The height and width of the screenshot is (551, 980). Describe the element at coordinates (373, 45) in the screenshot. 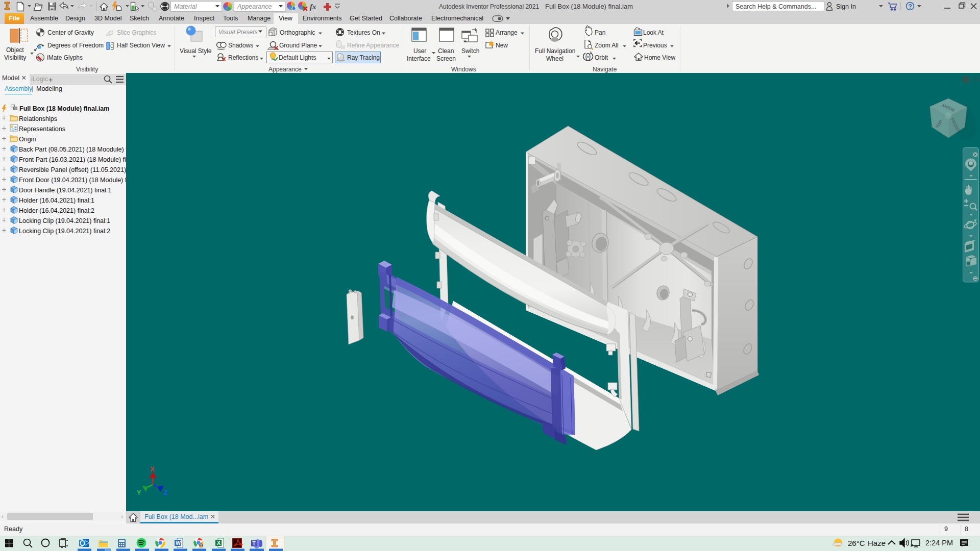

I see `svg-text: Refine Appearance` at that location.